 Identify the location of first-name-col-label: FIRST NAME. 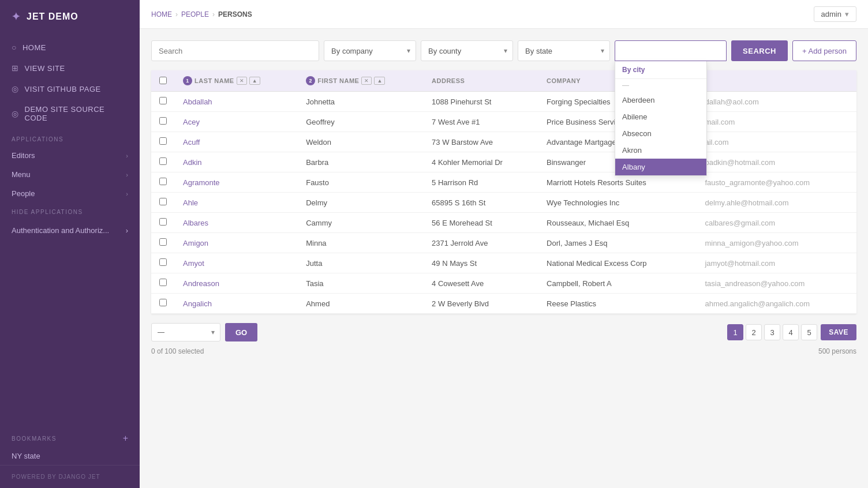
(338, 81).